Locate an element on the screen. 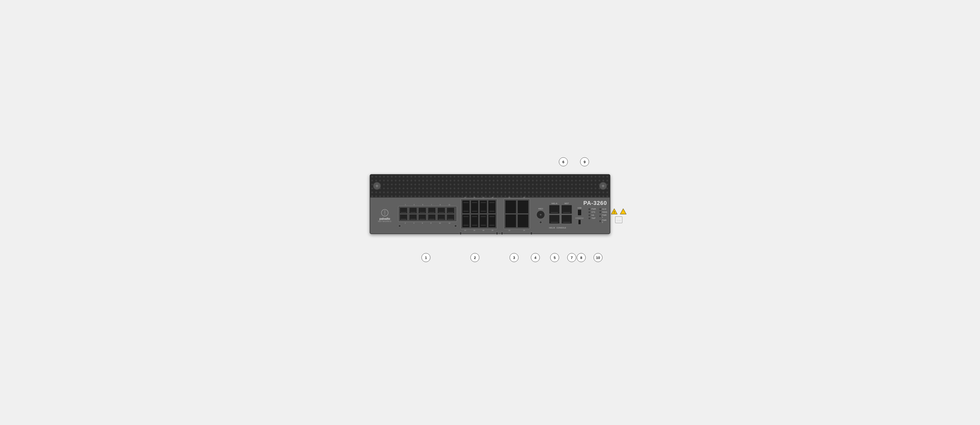  hsci-label: HSCI is located at coordinates (541, 209).